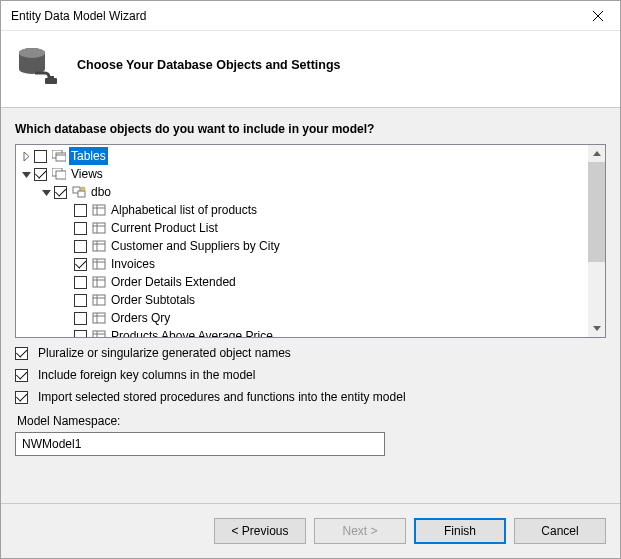 This screenshot has width=621, height=559. I want to click on tree-node-label: Order Details Extended, so click(174, 282).